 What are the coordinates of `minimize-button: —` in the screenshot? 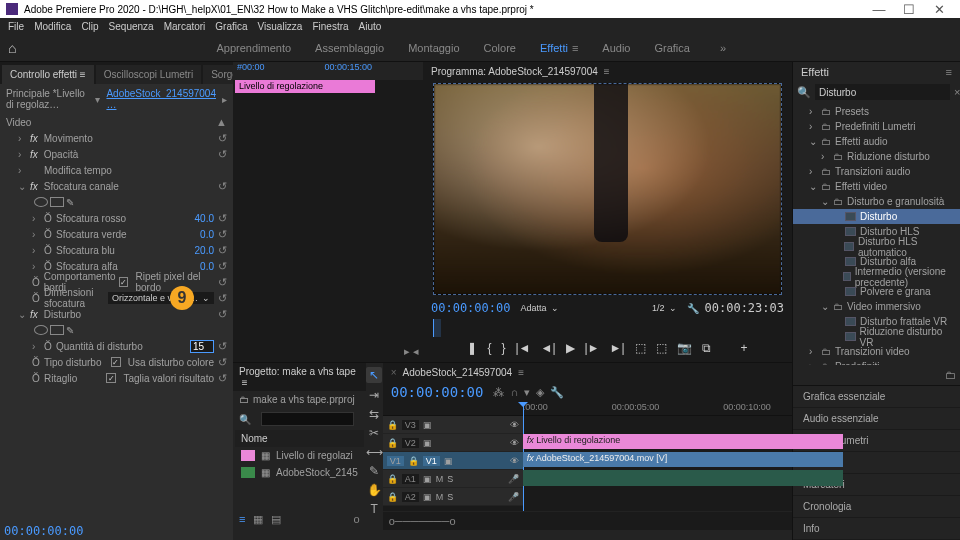 It's located at (879, 10).